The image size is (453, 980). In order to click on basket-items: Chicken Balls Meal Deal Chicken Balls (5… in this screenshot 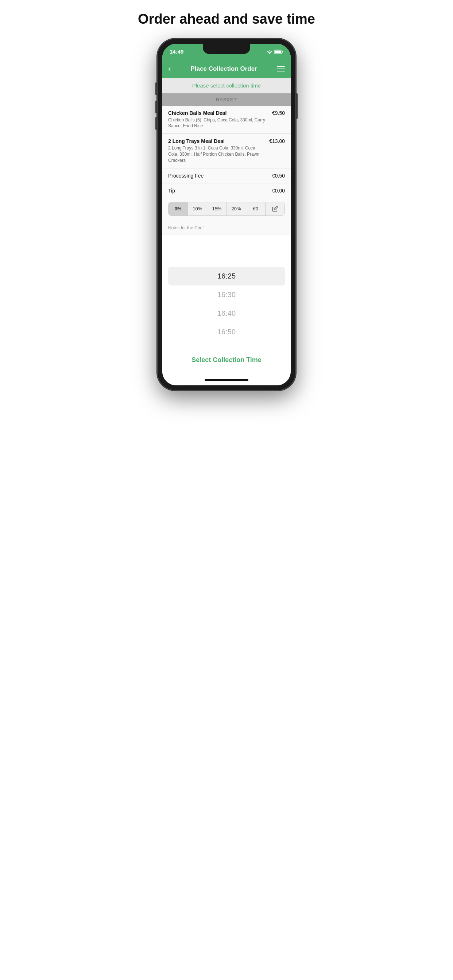, I will do `click(226, 170)`.